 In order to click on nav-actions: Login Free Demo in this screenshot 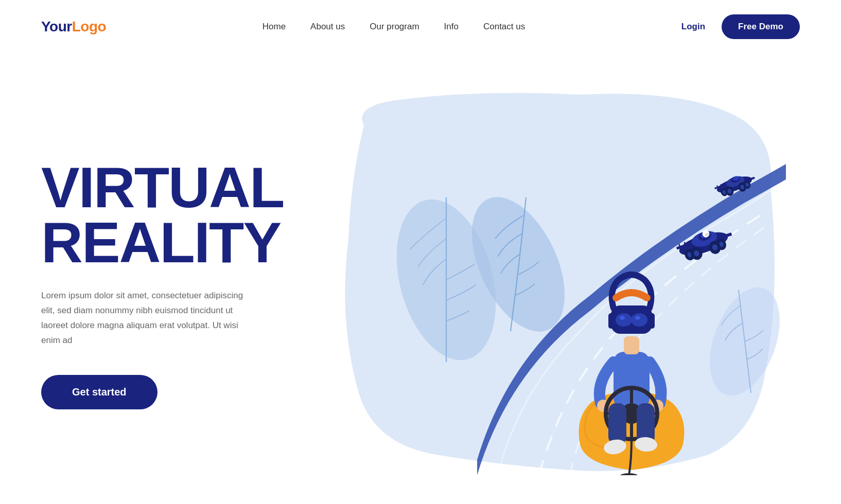, I will do `click(741, 27)`.